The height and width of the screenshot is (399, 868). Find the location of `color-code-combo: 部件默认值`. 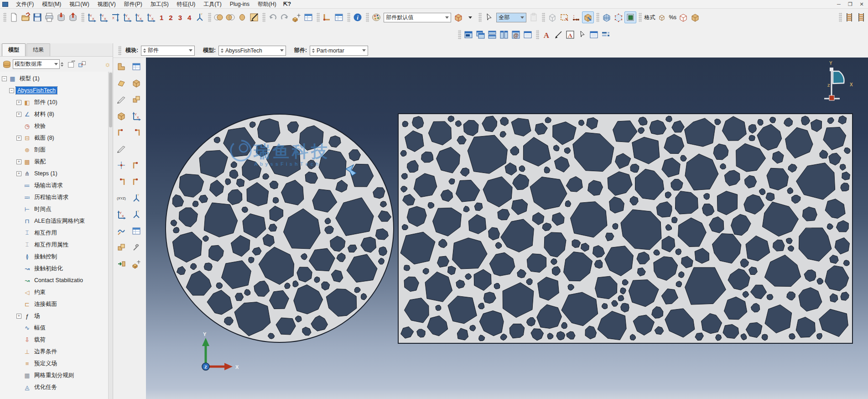

color-code-combo: 部件默认值 is located at coordinates (417, 17).